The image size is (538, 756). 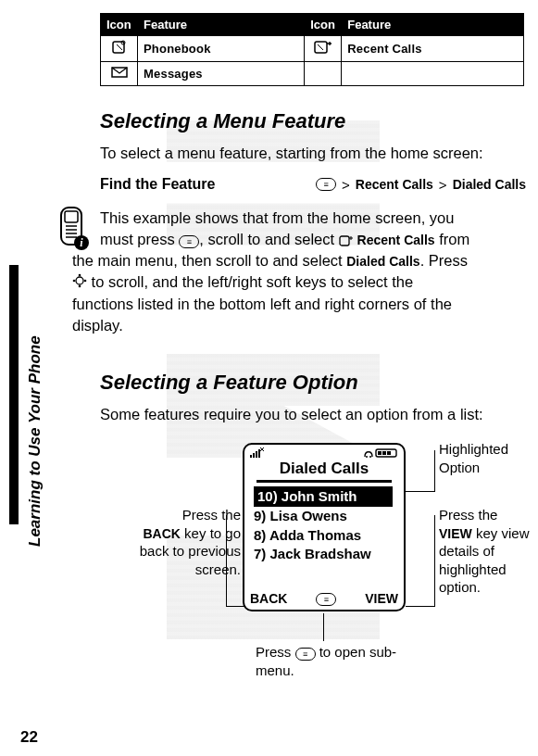 What do you see at coordinates (323, 25) in the screenshot?
I see `th-icon-2: Icon` at bounding box center [323, 25].